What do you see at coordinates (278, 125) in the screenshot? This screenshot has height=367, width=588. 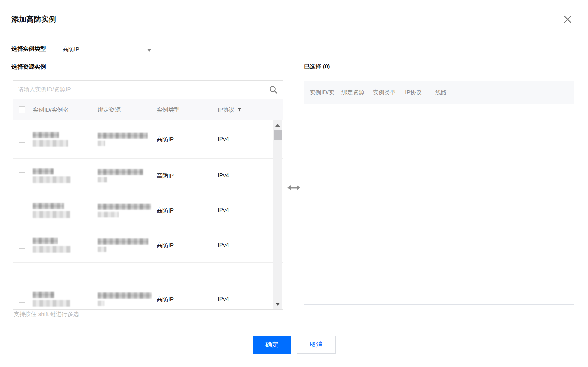 I see `scroll-up-icon` at bounding box center [278, 125].